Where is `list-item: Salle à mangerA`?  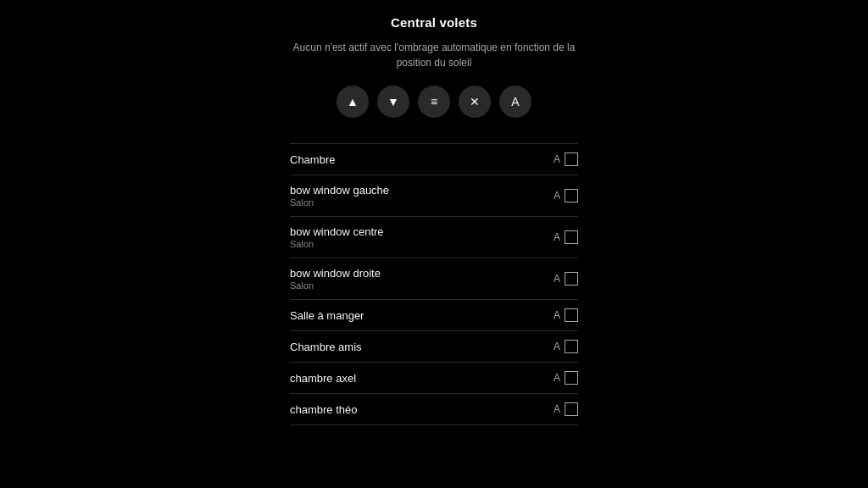
list-item: Salle à mangerA is located at coordinates (434, 315).